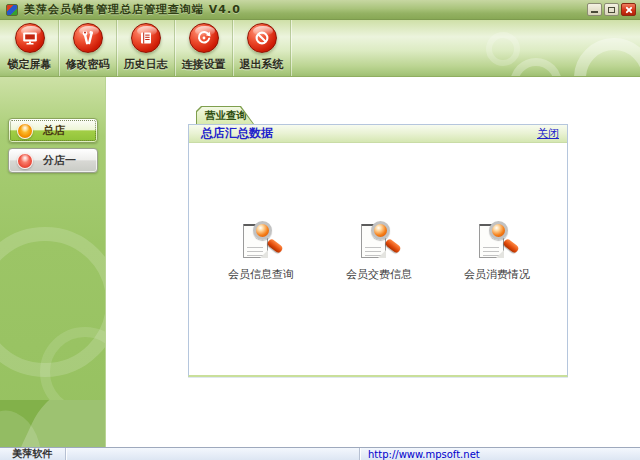 The width and height of the screenshot is (640, 460). Describe the element at coordinates (261, 274) in the screenshot. I see `query-item-label: 会员信息查询` at that location.